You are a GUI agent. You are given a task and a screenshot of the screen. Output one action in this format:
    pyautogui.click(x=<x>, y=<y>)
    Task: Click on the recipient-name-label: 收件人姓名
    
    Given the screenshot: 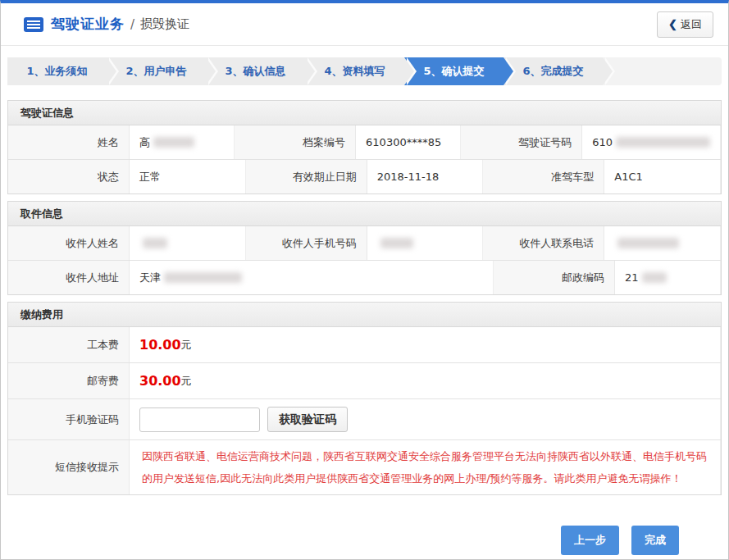 What is the action you would take?
    pyautogui.click(x=69, y=243)
    